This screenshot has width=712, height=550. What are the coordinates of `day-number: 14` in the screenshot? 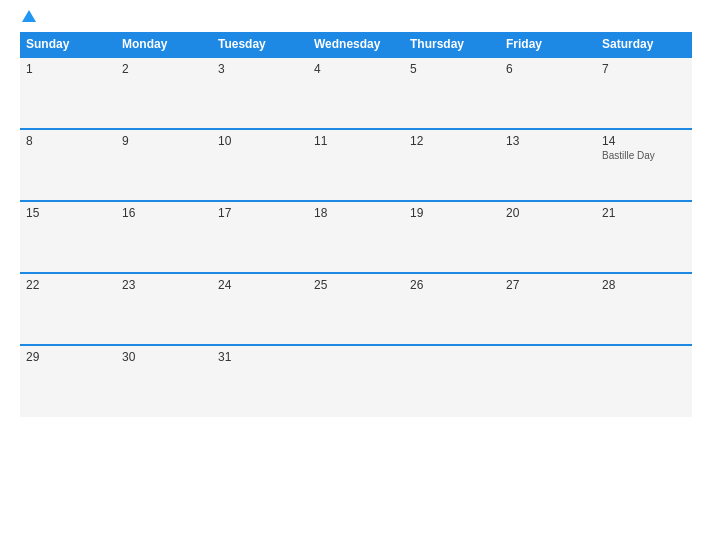 It's located at (644, 141).